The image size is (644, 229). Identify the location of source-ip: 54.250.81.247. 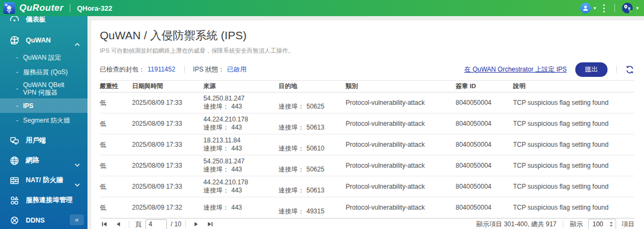
(241, 99).